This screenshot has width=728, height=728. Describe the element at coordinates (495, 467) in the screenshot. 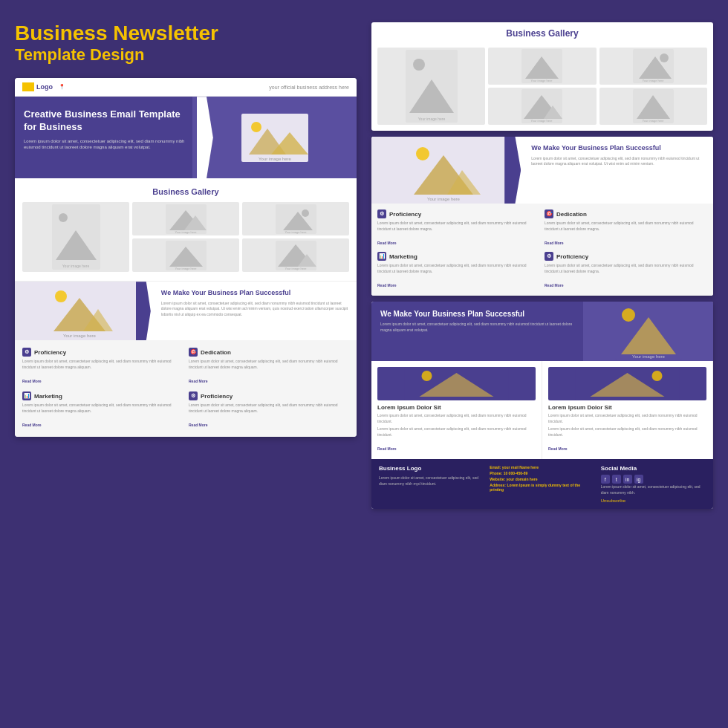

I see `email-label: Email:` at that location.